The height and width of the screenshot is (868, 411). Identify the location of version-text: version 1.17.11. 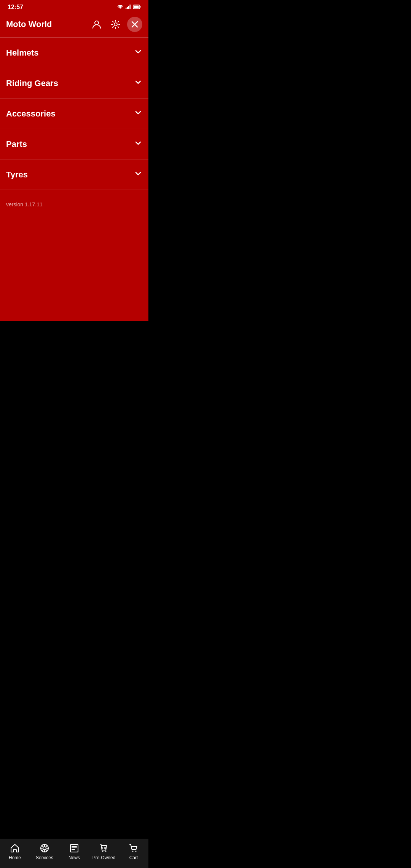
(74, 204).